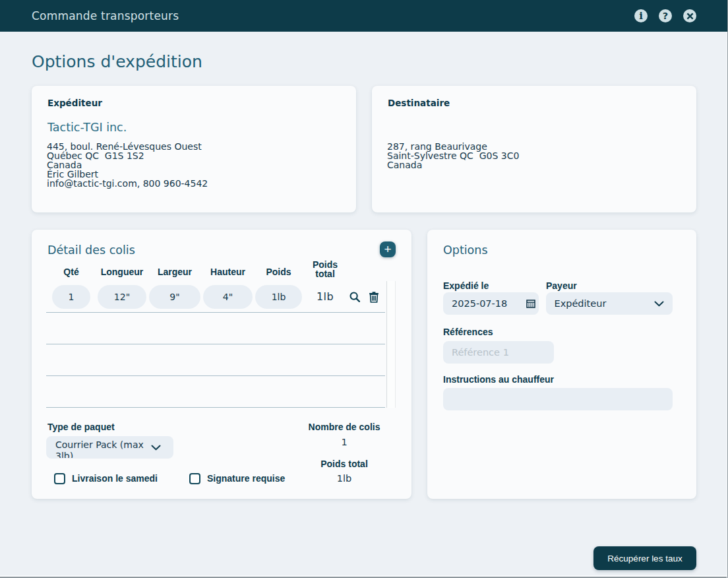 The image size is (728, 578). I want to click on recipient-card: Destinataire 287, rang Beaurivage Saint-…, so click(534, 149).